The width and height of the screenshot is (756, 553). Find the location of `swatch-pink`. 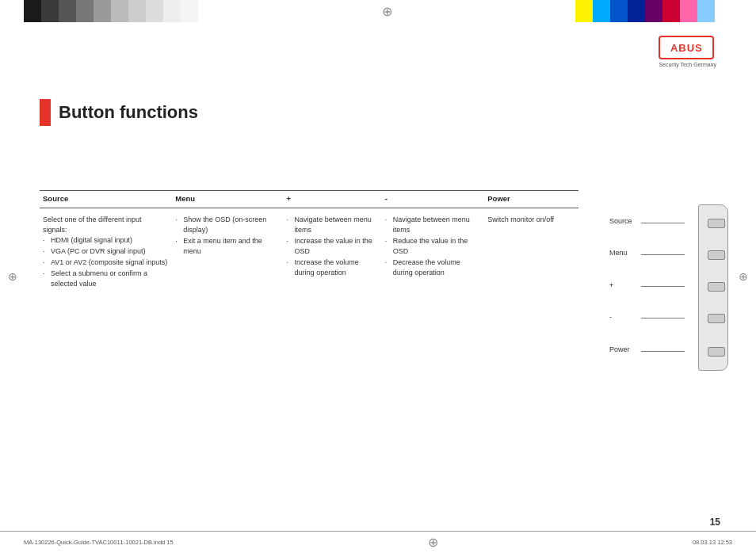

swatch-pink is located at coordinates (689, 11).